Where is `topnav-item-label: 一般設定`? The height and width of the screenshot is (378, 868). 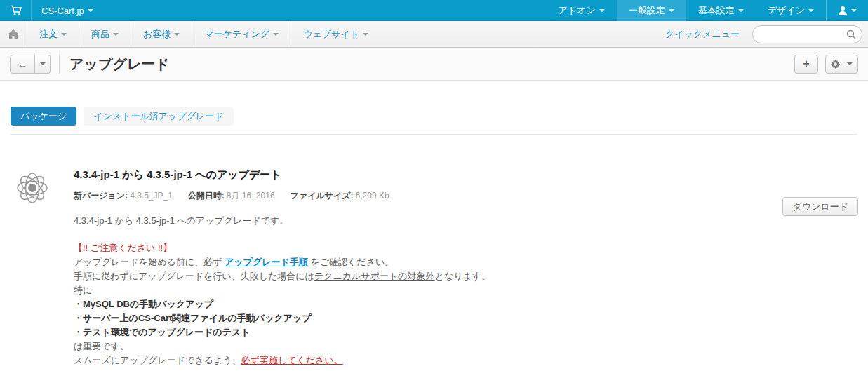 topnav-item-label: 一般設定 is located at coordinates (647, 11).